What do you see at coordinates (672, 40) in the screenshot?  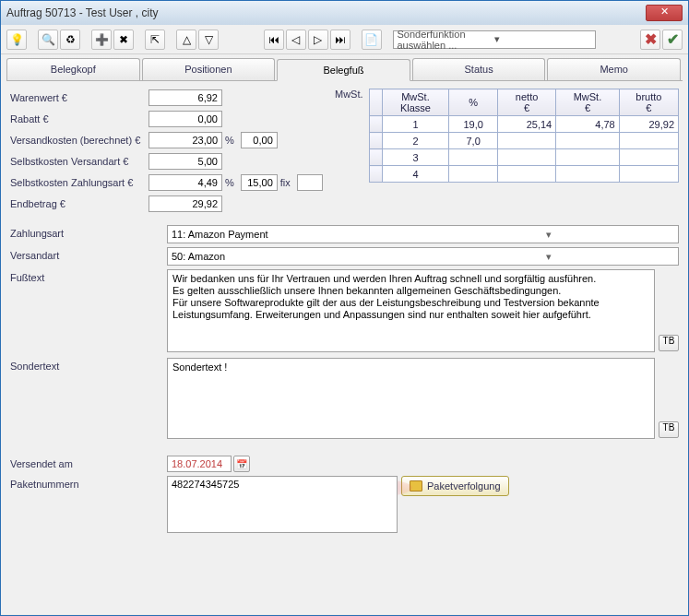 I see `ok-button: ✔` at bounding box center [672, 40].